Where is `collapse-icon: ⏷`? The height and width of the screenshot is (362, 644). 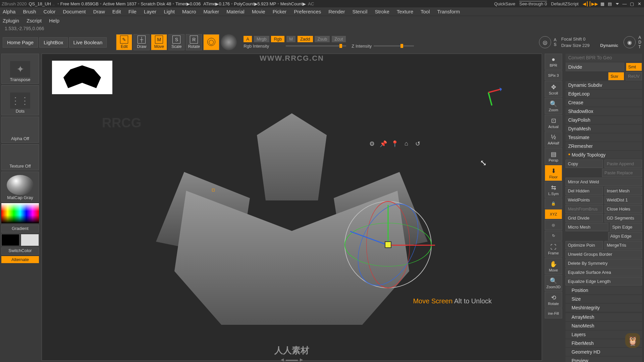
collapse-icon: ⏷ is located at coordinates (617, 4).